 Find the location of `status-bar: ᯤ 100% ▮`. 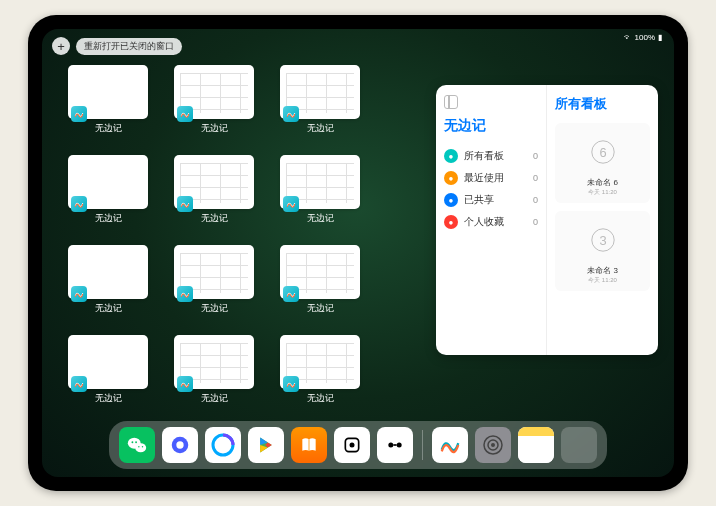

status-bar: ᯤ 100% ▮ is located at coordinates (643, 38).